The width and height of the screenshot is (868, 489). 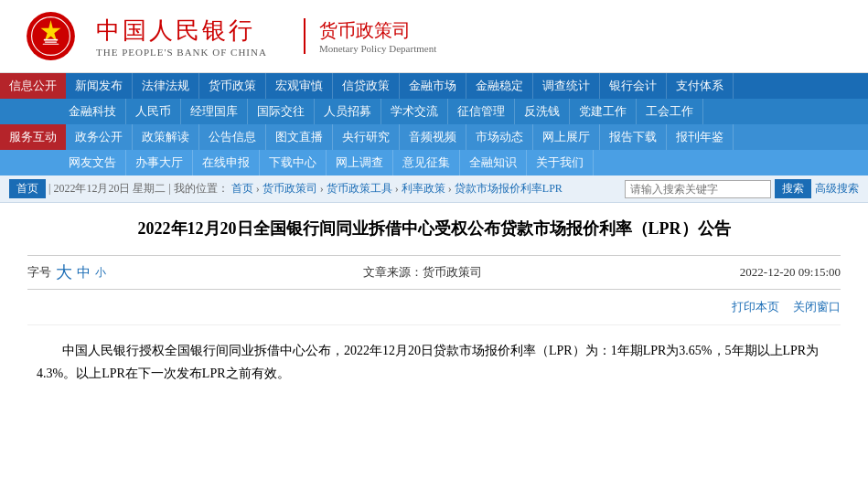 What do you see at coordinates (542, 112) in the screenshot?
I see `nav-item-aml: 反洗钱` at bounding box center [542, 112].